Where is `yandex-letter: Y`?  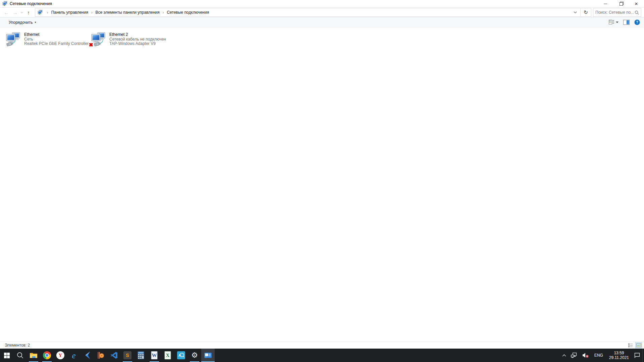 yandex-letter: Y is located at coordinates (60, 355).